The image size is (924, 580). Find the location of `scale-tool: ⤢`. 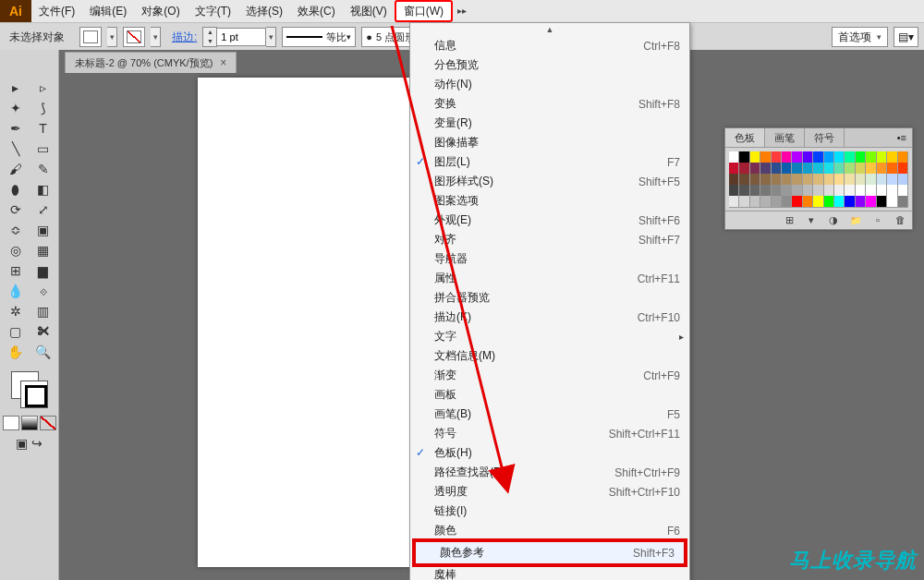

scale-tool: ⤢ is located at coordinates (43, 210).